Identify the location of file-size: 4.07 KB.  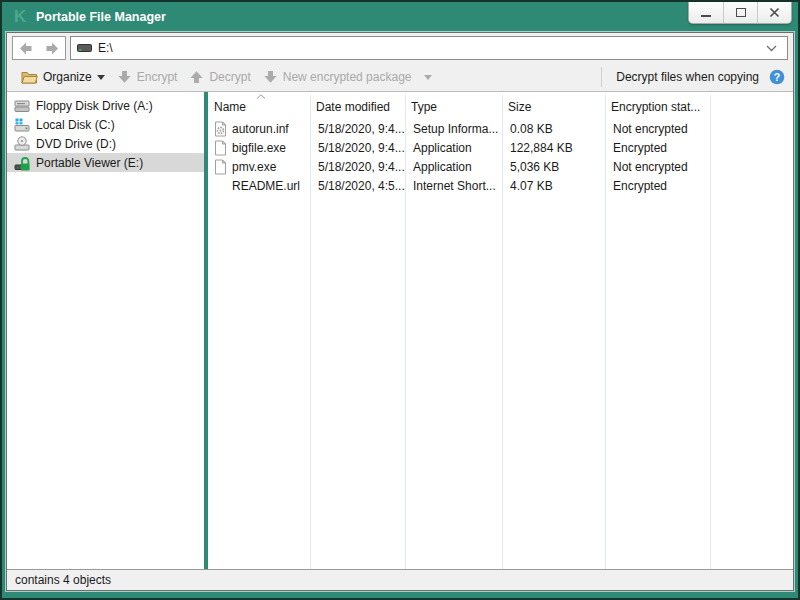
(554, 186).